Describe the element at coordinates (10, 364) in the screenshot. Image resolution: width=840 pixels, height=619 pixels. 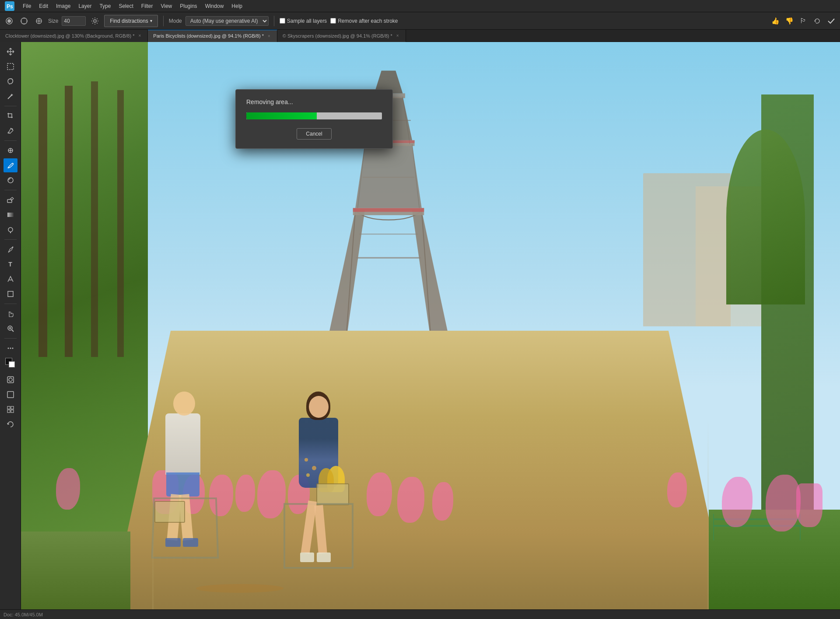
I see `fg-bg-color` at that location.